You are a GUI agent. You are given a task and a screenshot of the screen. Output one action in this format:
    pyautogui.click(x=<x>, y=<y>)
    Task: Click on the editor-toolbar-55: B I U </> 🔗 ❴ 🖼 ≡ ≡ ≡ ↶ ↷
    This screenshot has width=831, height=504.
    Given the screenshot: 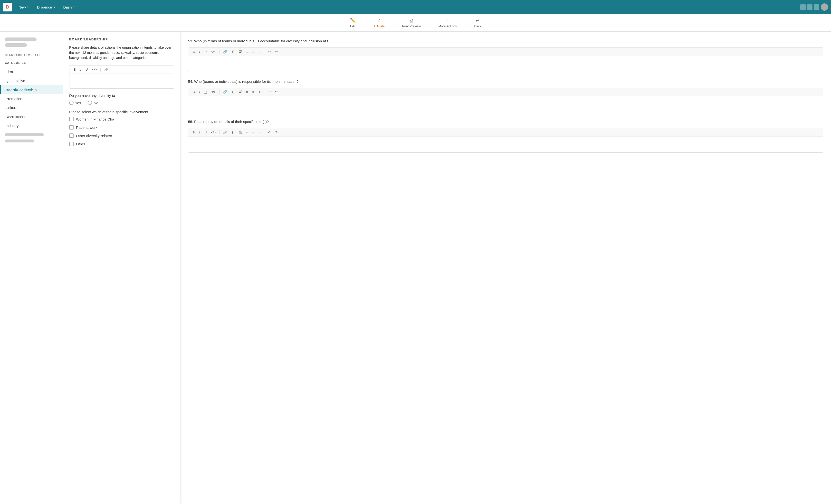 What is the action you would take?
    pyautogui.click(x=506, y=132)
    